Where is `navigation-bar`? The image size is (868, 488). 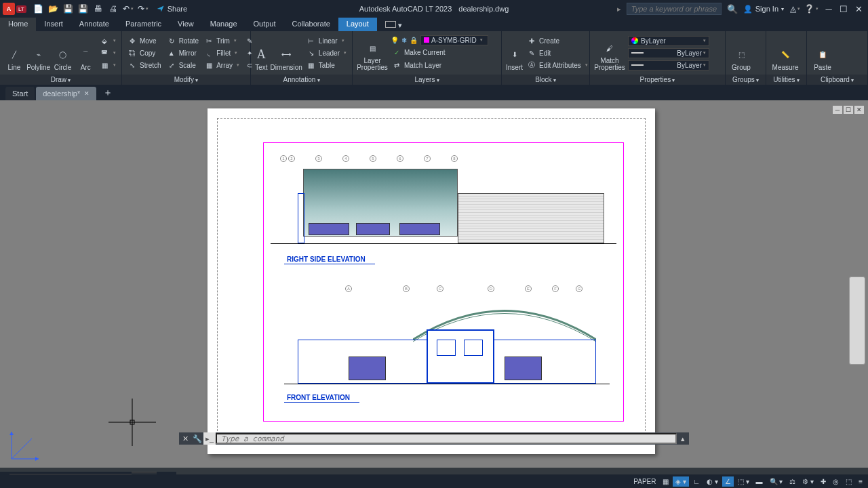
navigation-bar is located at coordinates (857, 321).